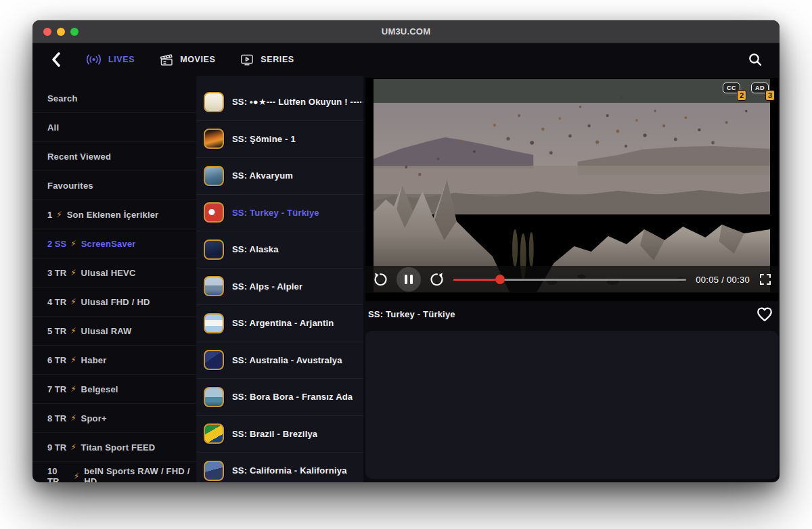 This screenshot has width=812, height=529. What do you see at coordinates (277, 60) in the screenshot?
I see `tab-series-label: SERIES` at bounding box center [277, 60].